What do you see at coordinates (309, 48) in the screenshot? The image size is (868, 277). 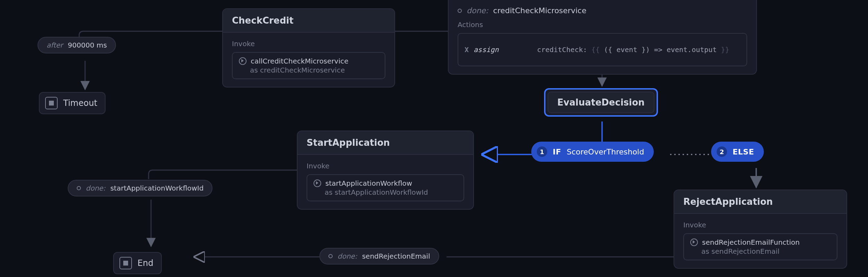 I see `state-check-credit: CheckCredit Invoke callCreditCheckMicros…` at bounding box center [309, 48].